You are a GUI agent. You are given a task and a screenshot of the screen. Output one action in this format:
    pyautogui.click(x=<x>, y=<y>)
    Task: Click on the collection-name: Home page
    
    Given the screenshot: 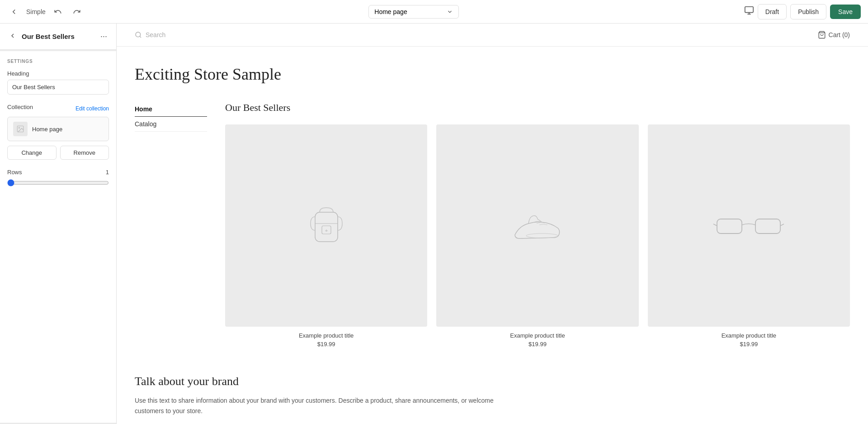 What is the action you would take?
    pyautogui.click(x=47, y=129)
    